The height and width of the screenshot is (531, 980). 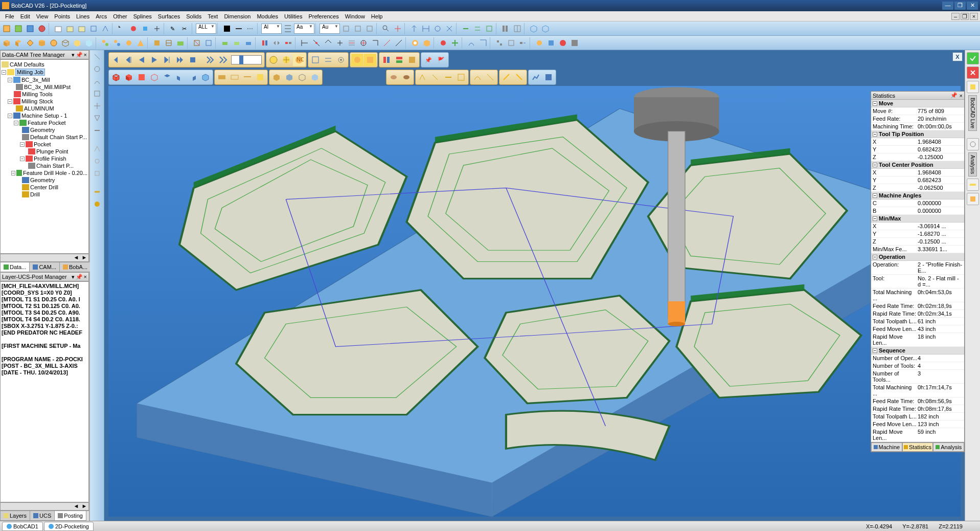 What do you see at coordinates (274, 60) in the screenshot?
I see `mode-btn` at bounding box center [274, 60].